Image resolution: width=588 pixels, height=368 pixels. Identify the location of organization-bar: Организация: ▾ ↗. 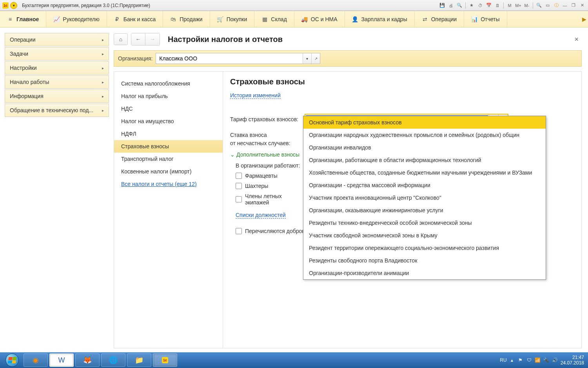
(348, 58).